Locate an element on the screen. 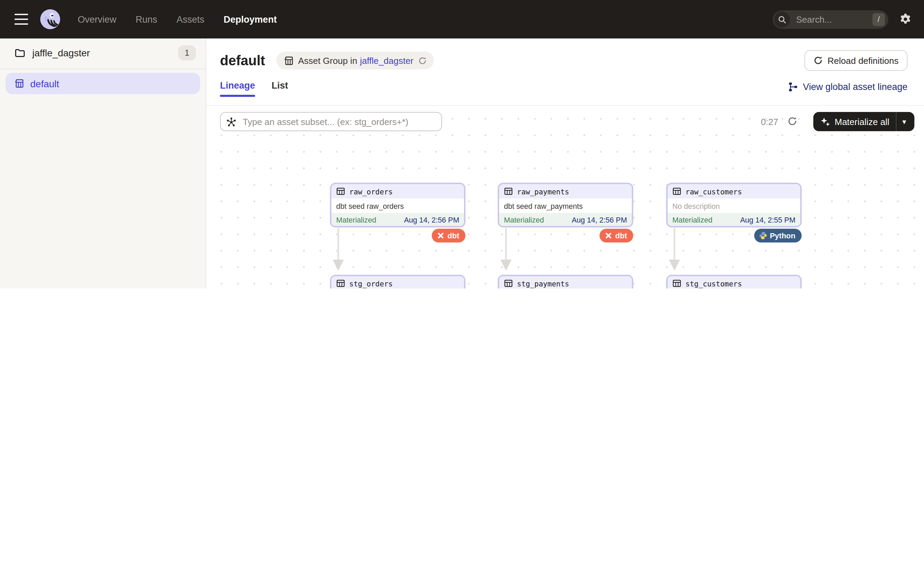 This screenshot has height=577, width=924. sidebar: jaffle_dagster 1 default jaffle_dagster is located at coordinates (103, 163).